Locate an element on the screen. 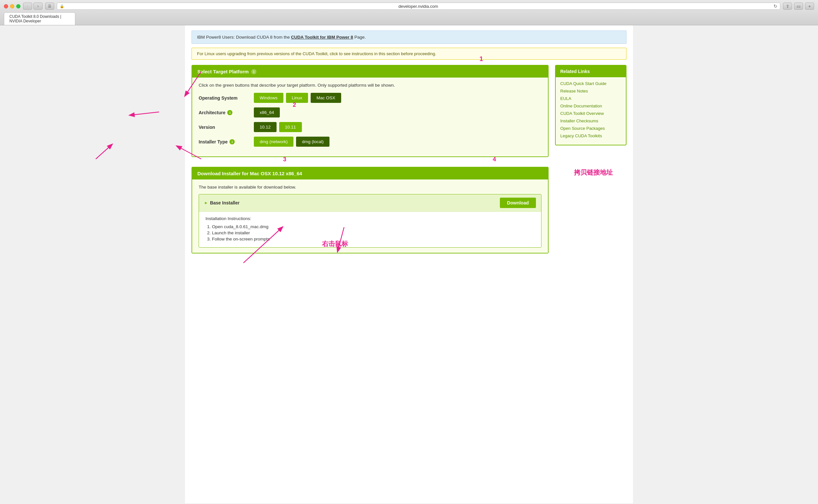 This screenshot has width=818, height=504. install-step-1: Open cuda_8.0.61_mac.dmg is located at coordinates (373, 227).